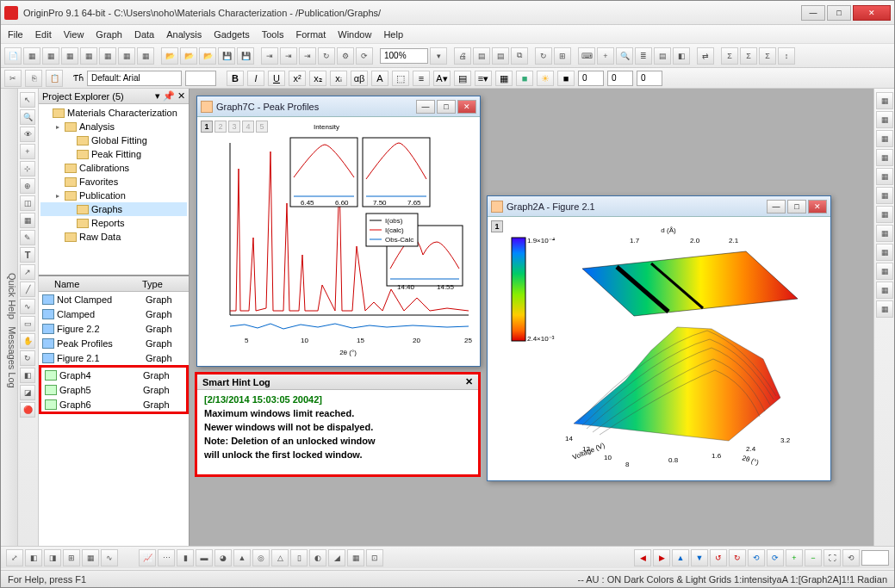  I want to click on add-column-icon: +, so click(606, 56).